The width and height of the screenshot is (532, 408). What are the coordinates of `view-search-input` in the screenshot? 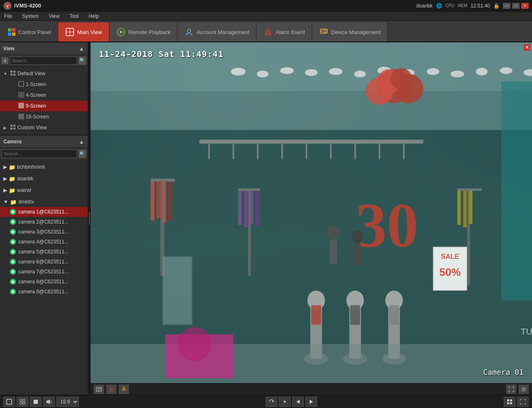 It's located at (43, 61).